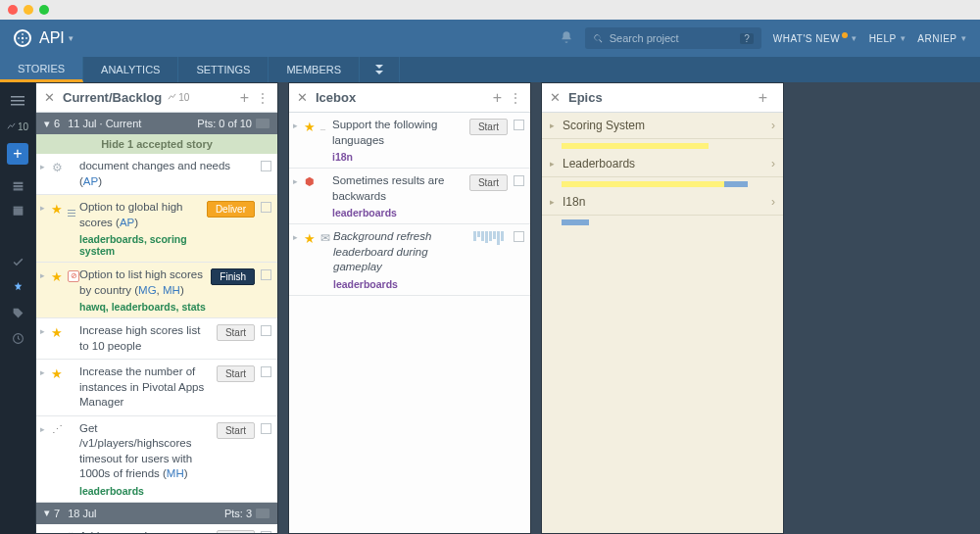  Describe the element at coordinates (18, 338) in the screenshot. I see `sidebar-history-icon` at that location.